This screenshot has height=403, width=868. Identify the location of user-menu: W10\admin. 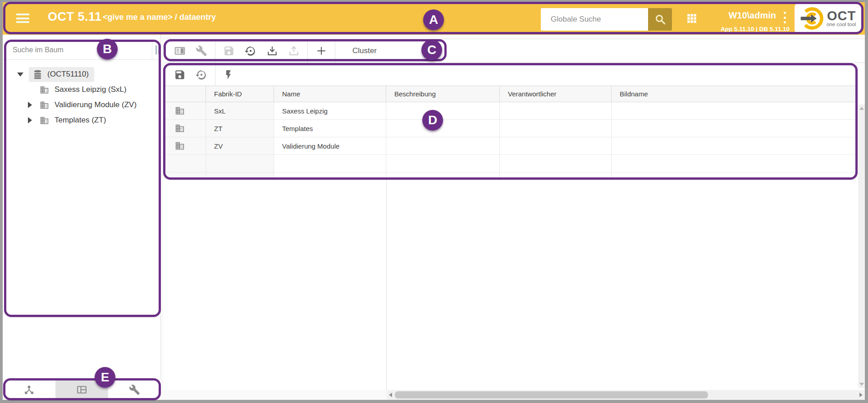
(727, 15).